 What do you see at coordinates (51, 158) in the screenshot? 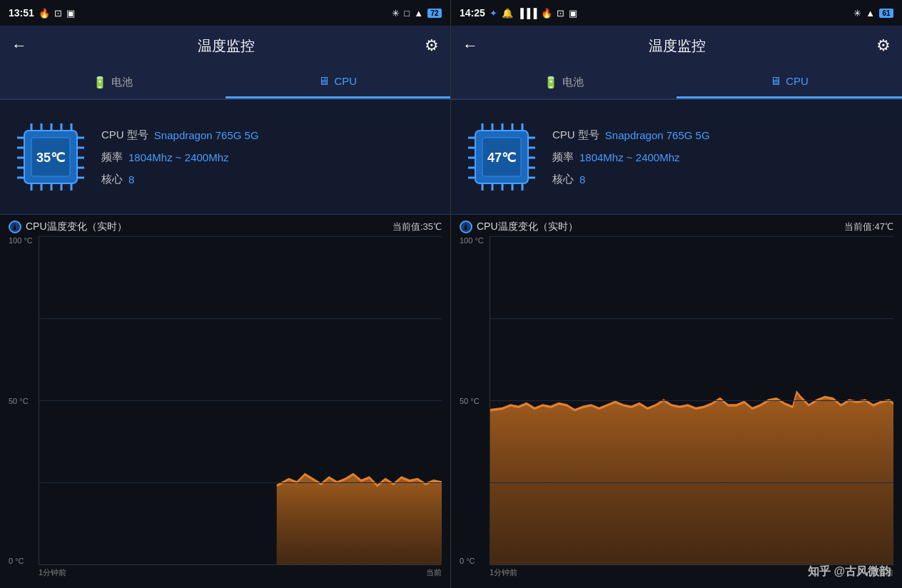
I see `svg-text: 35℃` at bounding box center [51, 158].